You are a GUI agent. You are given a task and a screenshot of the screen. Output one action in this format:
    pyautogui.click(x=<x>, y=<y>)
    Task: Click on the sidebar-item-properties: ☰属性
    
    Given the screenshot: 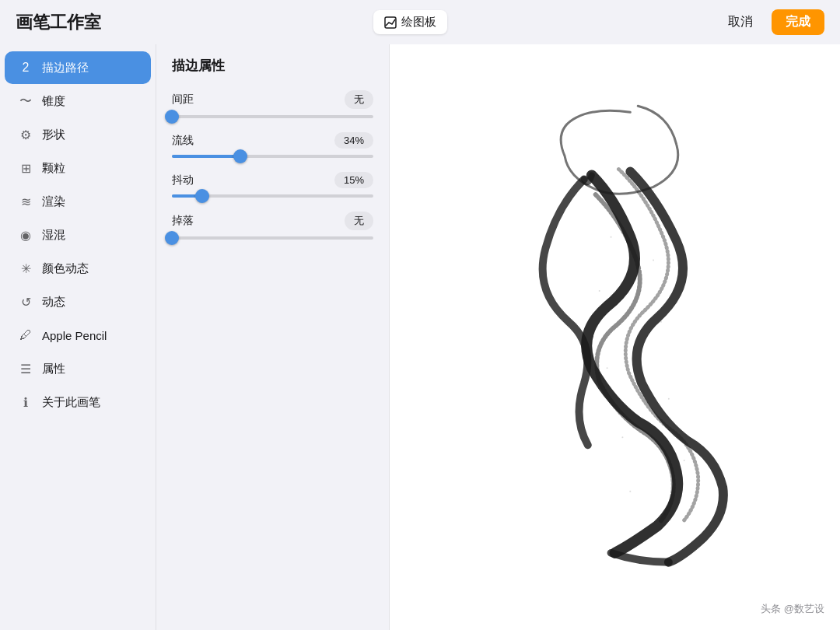 What is the action you would take?
    pyautogui.click(x=78, y=369)
    